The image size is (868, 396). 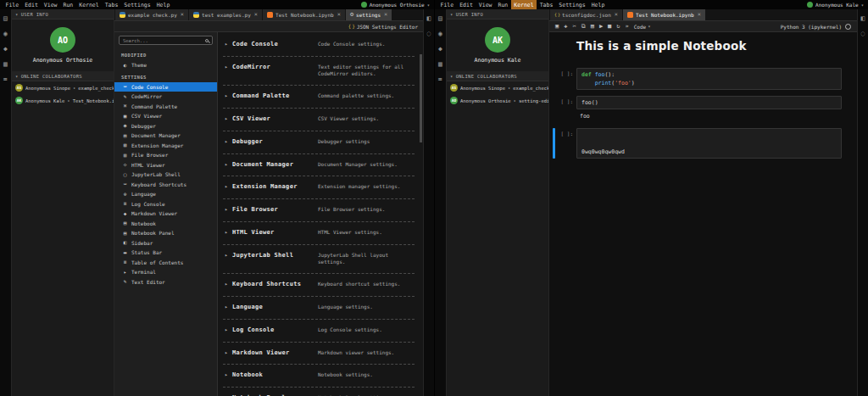 What do you see at coordinates (166, 175) in the screenshot?
I see `settings-item-jupyterlab-shell: ▢JupyterLab Shell` at bounding box center [166, 175].